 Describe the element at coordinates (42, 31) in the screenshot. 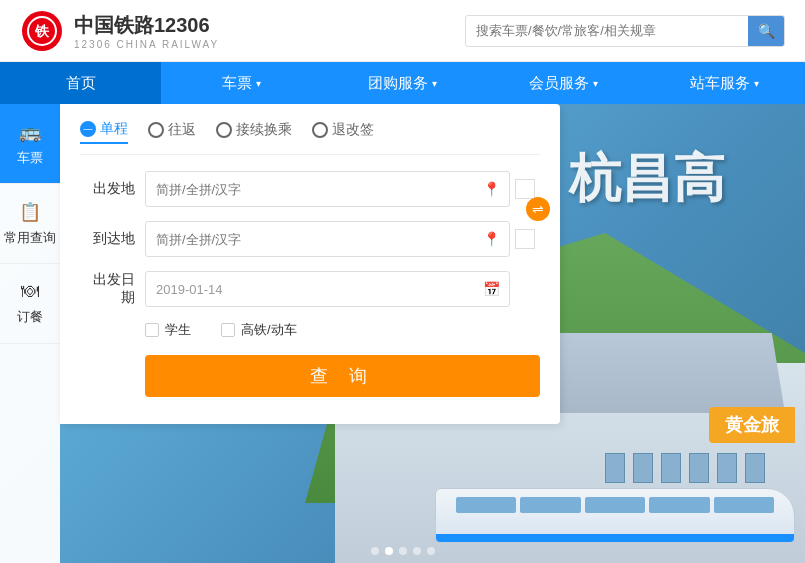

I see `svg-text: 铁` at that location.